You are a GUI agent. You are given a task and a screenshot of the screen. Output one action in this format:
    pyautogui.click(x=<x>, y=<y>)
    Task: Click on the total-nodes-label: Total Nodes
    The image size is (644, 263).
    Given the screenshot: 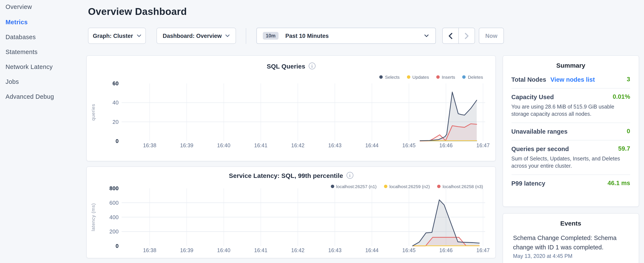 What is the action you would take?
    pyautogui.click(x=529, y=80)
    